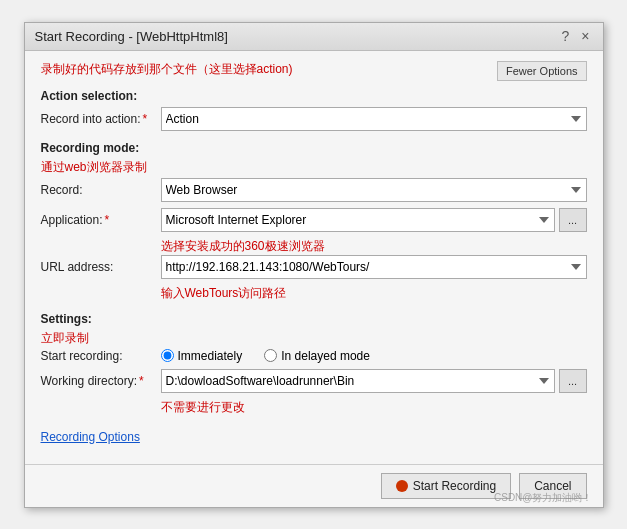 Image resolution: width=627 pixels, height=529 pixels. I want to click on close-button: ×, so click(585, 36).